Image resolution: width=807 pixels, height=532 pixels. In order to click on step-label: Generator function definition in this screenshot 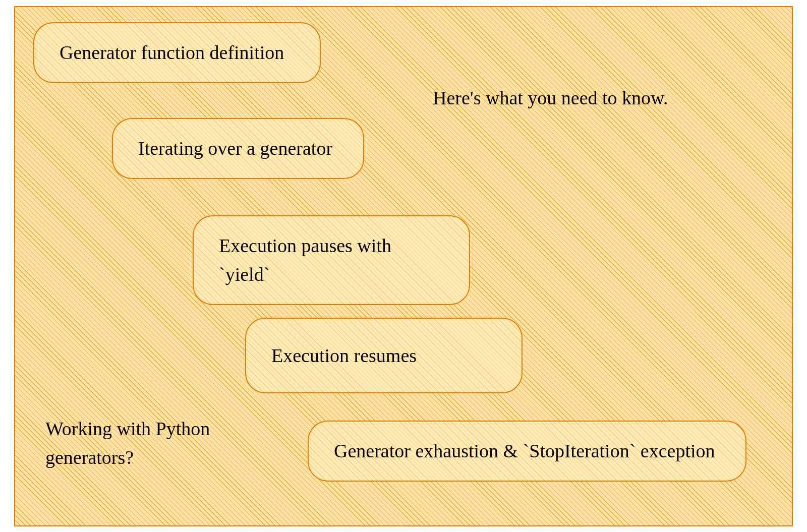, I will do `click(171, 52)`.